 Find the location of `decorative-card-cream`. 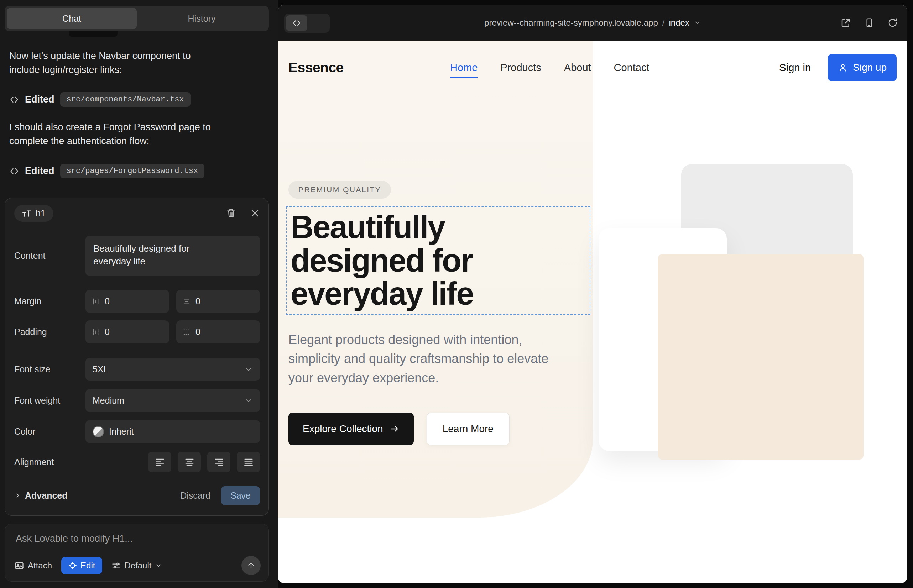

decorative-card-cream is located at coordinates (761, 357).